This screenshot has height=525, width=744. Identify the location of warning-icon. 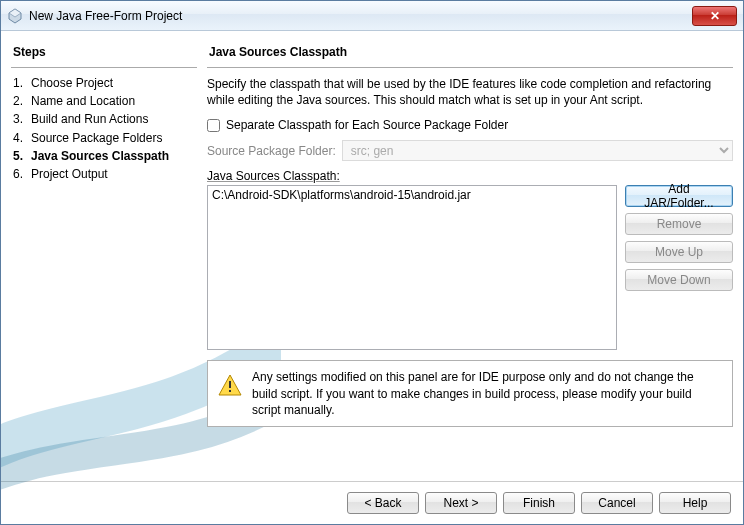
(230, 385).